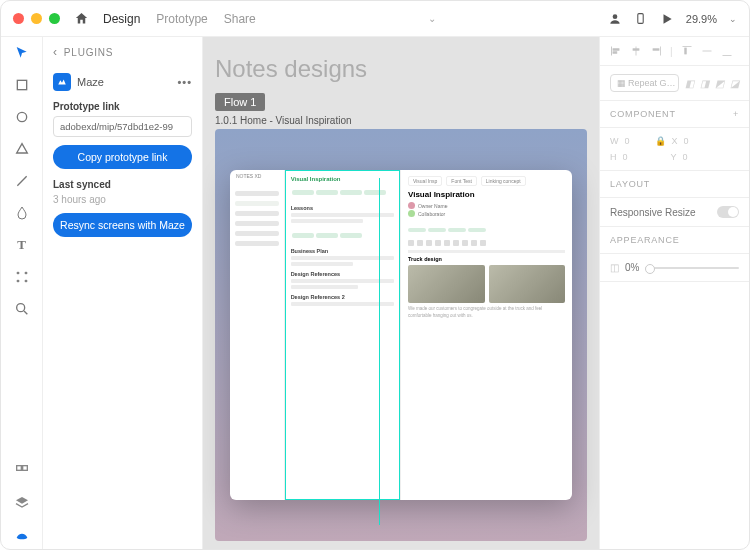 This screenshot has height=550, width=750. I want to click on ellipse-tool-icon, so click(22, 117).